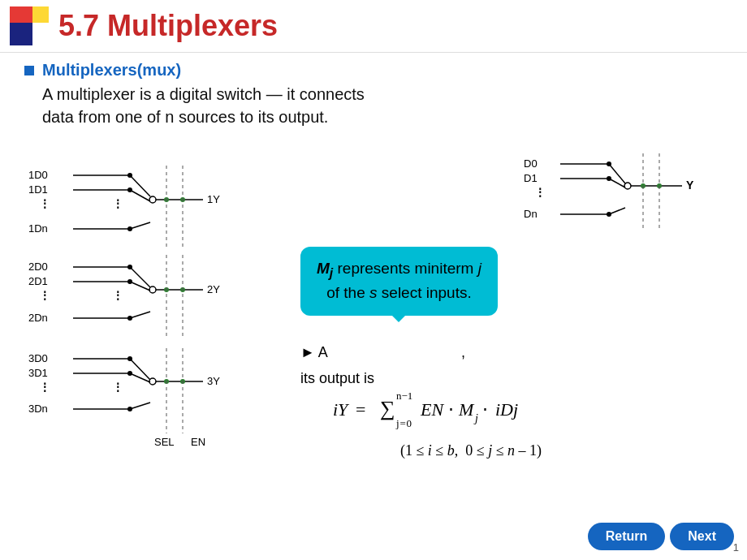 Image resolution: width=747 pixels, height=560 pixels. What do you see at coordinates (507, 409) in the screenshot?
I see `svg-text: iDj` at bounding box center [507, 409].